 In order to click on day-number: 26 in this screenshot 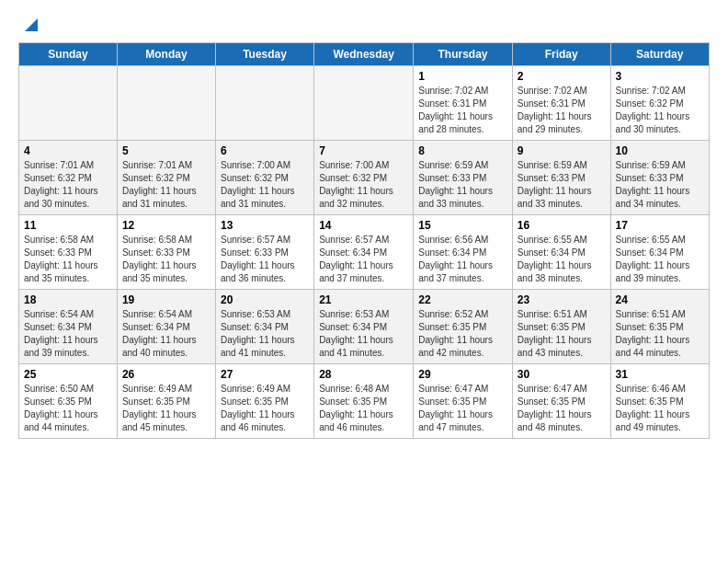, I will do `click(166, 374)`.